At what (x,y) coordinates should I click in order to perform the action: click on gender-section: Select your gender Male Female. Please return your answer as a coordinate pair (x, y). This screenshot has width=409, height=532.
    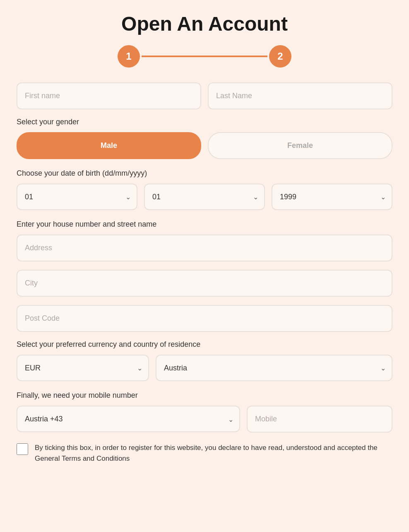
    Looking at the image, I should click on (204, 138).